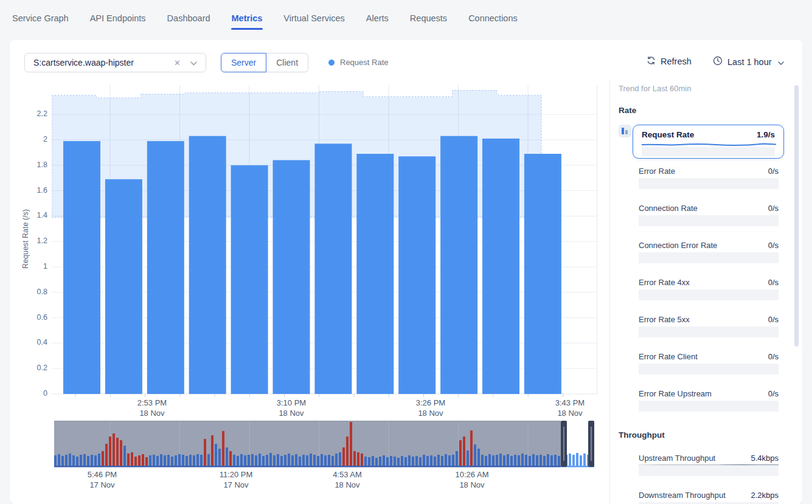 This screenshot has width=812, height=504. I want to click on x-axis-label: 2:53 PM18 Nov, so click(152, 408).